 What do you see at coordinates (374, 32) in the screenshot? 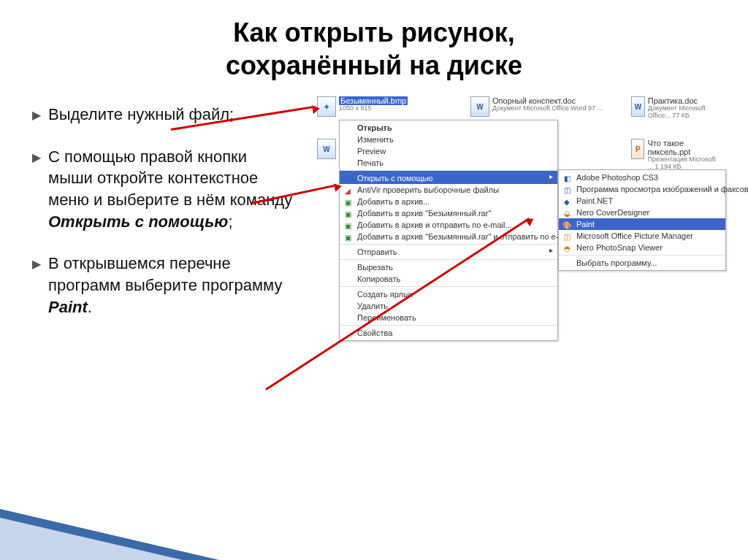
I see `title-line1: Как открыть рисунок,` at bounding box center [374, 32].